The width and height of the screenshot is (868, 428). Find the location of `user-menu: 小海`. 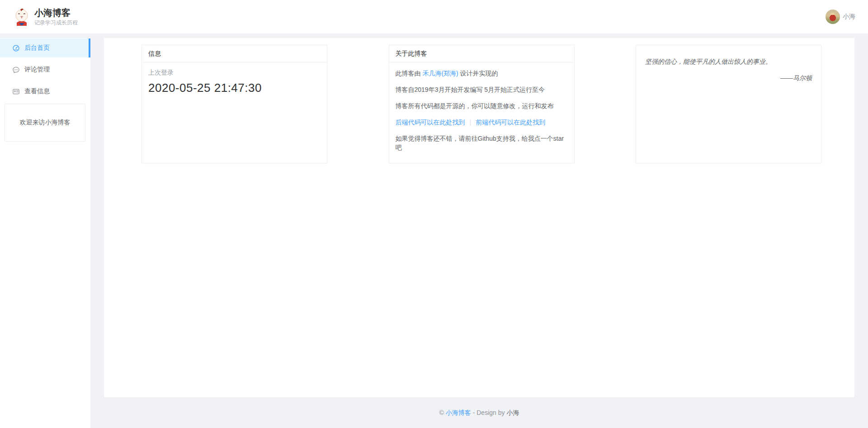

user-menu: 小海 is located at coordinates (840, 17).